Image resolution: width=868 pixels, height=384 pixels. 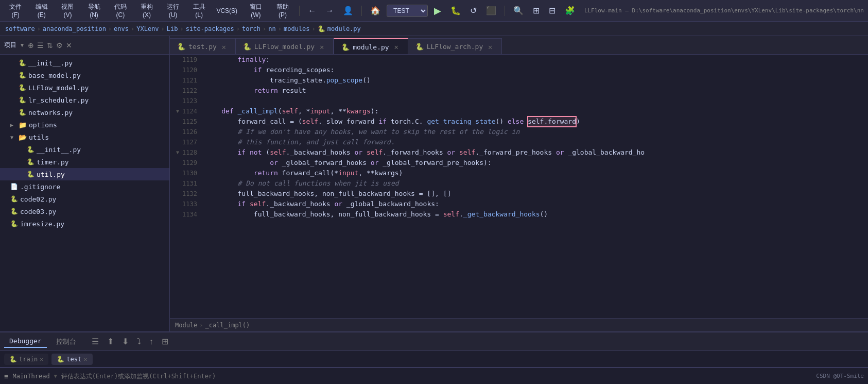 What do you see at coordinates (312, 11) in the screenshot?
I see `back-button: ←` at bounding box center [312, 11].